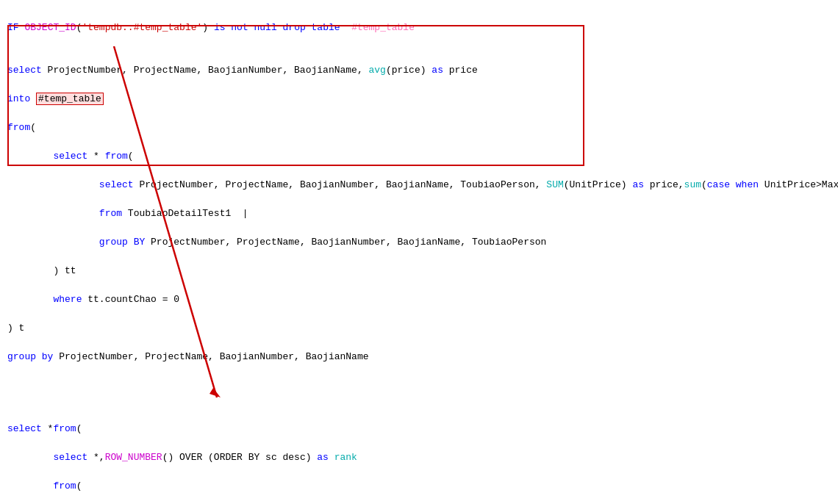  I want to click on line-from2: from ToubiaoDetailTest1 |, so click(419, 214).